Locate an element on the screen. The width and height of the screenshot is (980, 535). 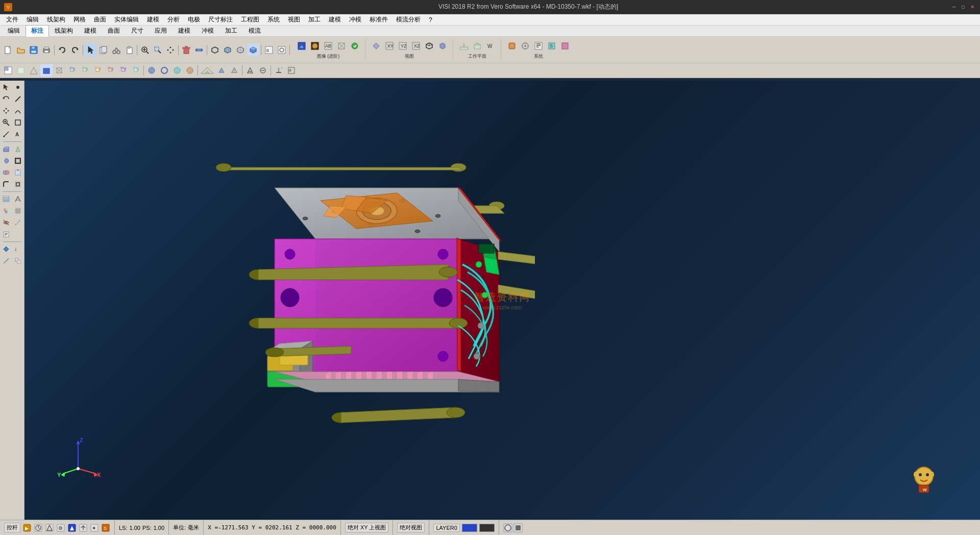
menu-help: ? is located at coordinates (431, 20).